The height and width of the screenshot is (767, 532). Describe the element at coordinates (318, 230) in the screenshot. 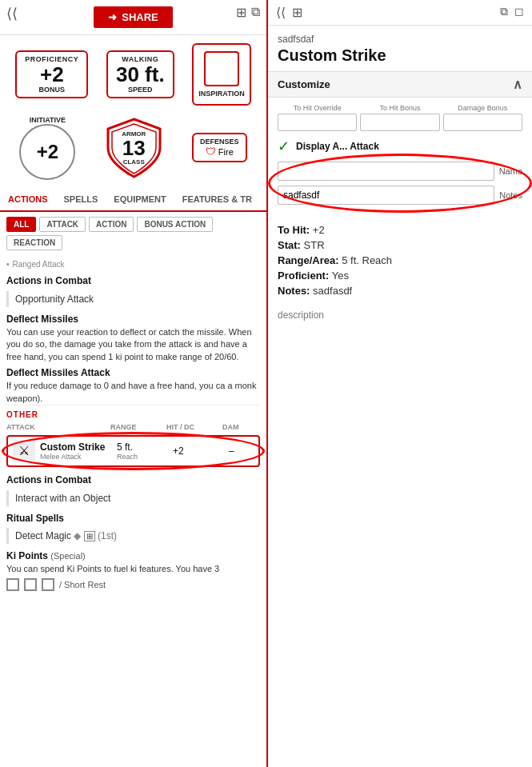

I see `to-hit-value: +2` at that location.